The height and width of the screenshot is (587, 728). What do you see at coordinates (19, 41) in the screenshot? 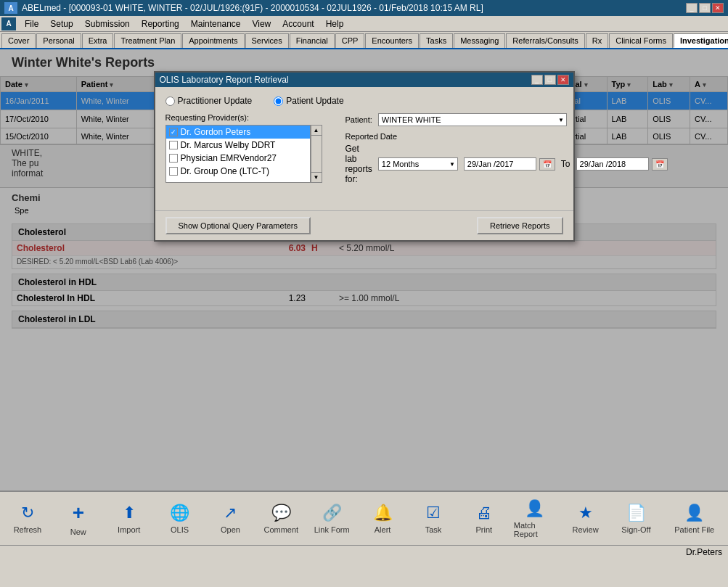
I see `tab-cover: Cover` at bounding box center [19, 41].